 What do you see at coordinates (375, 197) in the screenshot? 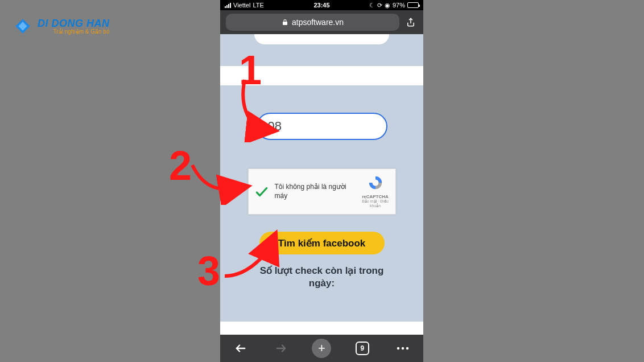
I see `recaptcha-brand: reCAPTCHA` at bounding box center [375, 197].